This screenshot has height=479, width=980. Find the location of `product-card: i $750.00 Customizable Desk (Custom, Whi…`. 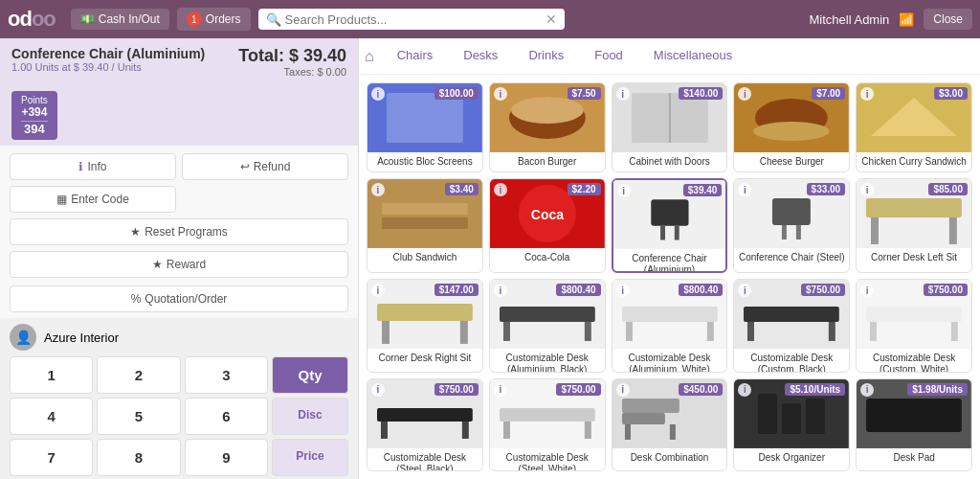

product-card: i $750.00 Customizable Desk (Custom, Whi… is located at coordinates (914, 326).